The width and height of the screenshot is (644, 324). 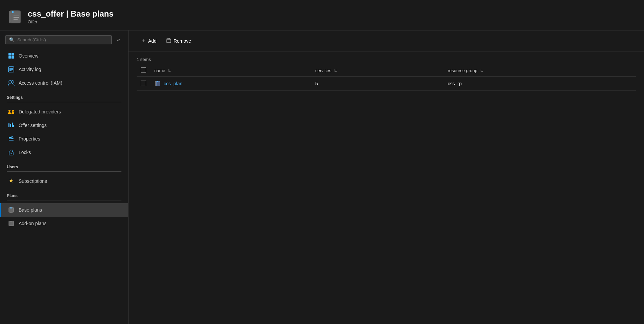 I want to click on header-checkbox-cell, so click(x=143, y=71).